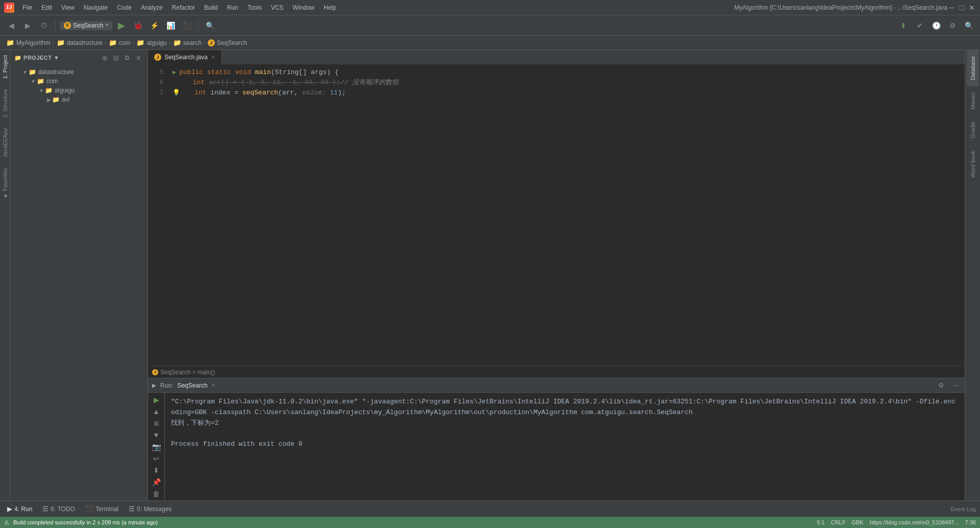  Describe the element at coordinates (303, 73) in the screenshot. I see `bracket-2: []` at that location.